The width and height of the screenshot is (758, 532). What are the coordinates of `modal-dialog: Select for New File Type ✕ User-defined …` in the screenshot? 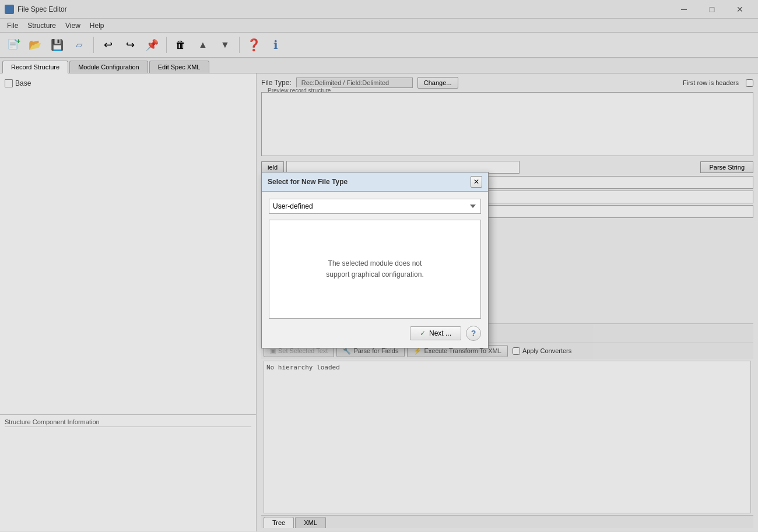 It's located at (375, 260).